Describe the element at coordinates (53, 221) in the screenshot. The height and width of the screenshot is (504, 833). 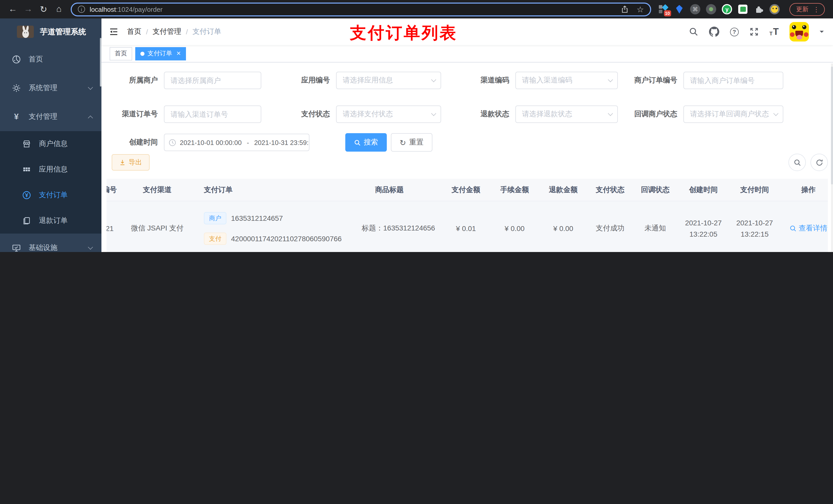
I see `sidebar-item-label: 退款订单` at that location.